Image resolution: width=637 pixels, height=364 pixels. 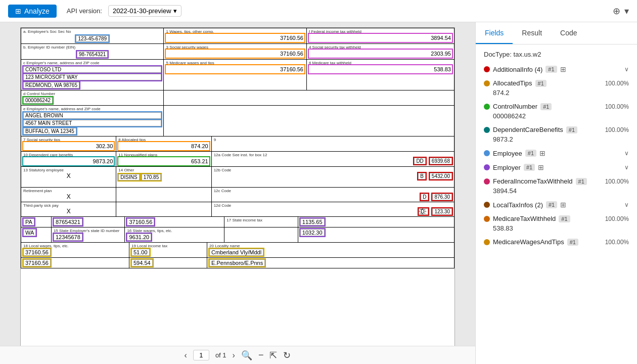 What do you see at coordinates (92, 85) in the screenshot?
I see `employer-addr2: REDMOND, WA 98765` at bounding box center [92, 85].